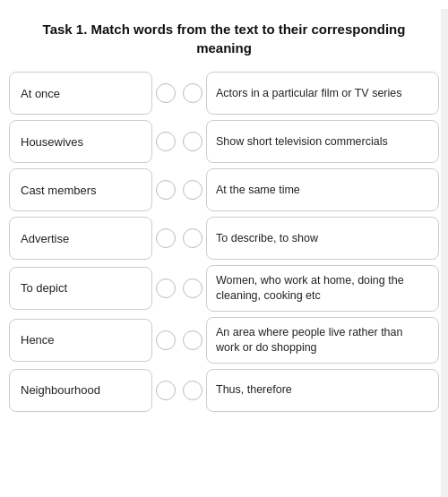 This screenshot has width=448, height=497. I want to click on right-definition-7: Thus, therefore, so click(323, 390).